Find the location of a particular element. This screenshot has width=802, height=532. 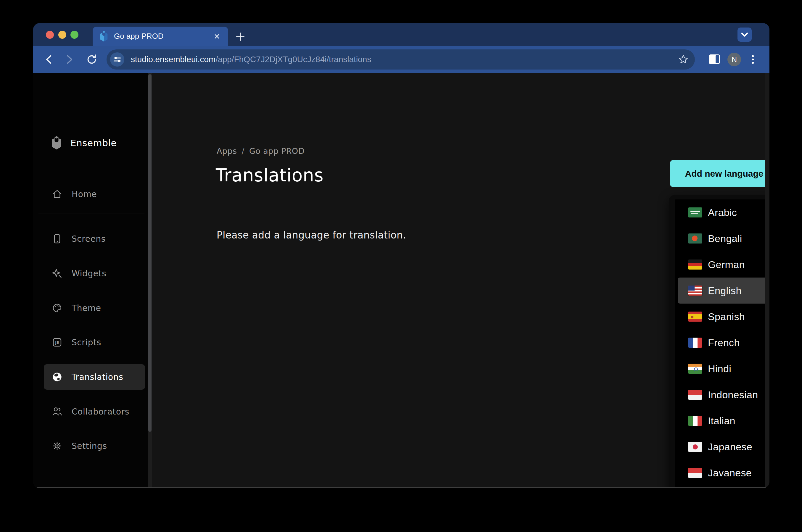

sidebar-item-settings: Settings is located at coordinates (94, 446).